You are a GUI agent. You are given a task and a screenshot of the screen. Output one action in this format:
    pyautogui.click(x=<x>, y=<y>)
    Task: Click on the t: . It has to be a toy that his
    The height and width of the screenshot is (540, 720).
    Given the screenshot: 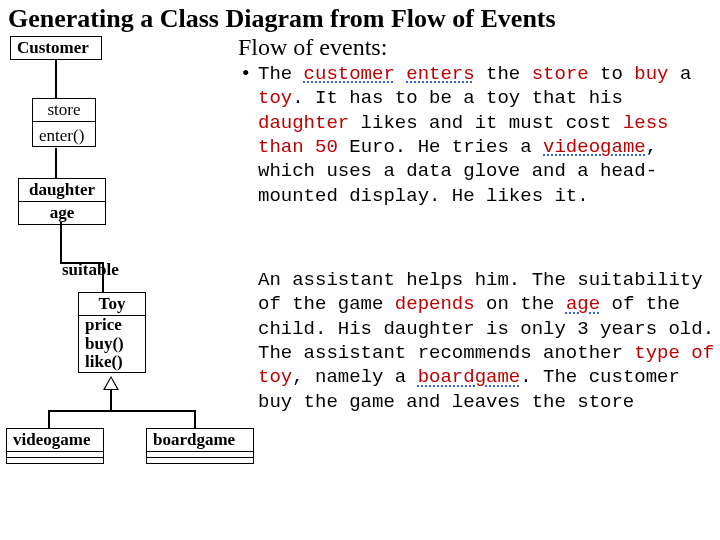 What is the action you would take?
    pyautogui.click(x=458, y=98)
    